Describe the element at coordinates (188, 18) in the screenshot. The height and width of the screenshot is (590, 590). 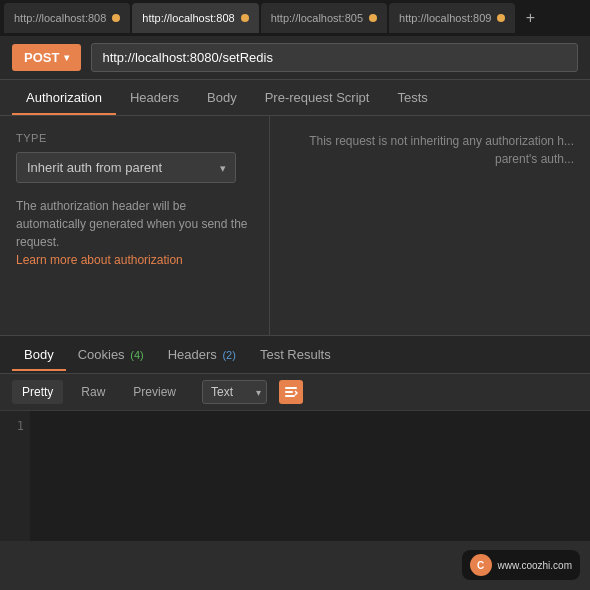
I see `tab-label-2: http://localhost:808` at that location.